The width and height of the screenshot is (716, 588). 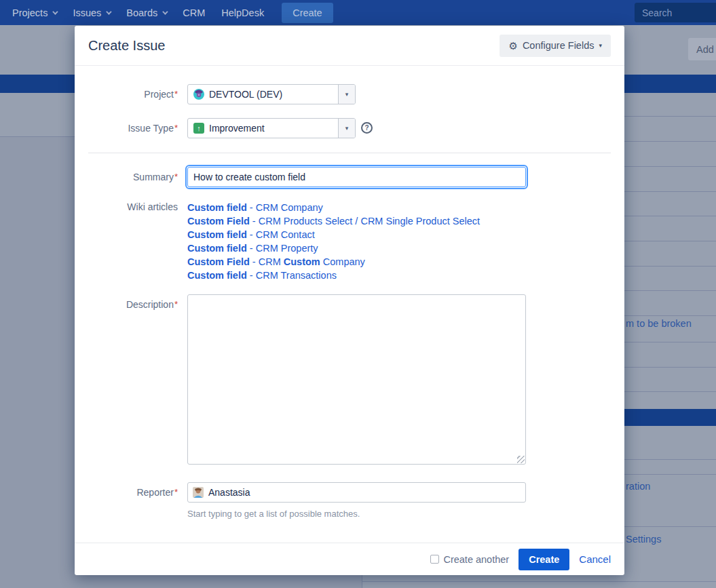 What do you see at coordinates (133, 501) in the screenshot?
I see `reporter-label: Reporter*` at bounding box center [133, 501].